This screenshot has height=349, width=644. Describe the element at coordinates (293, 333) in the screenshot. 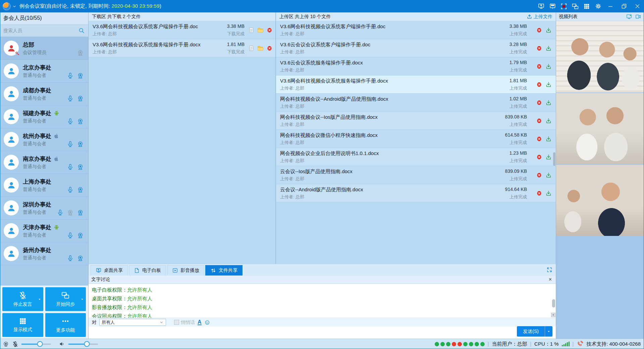

I see `message-input` at that location.